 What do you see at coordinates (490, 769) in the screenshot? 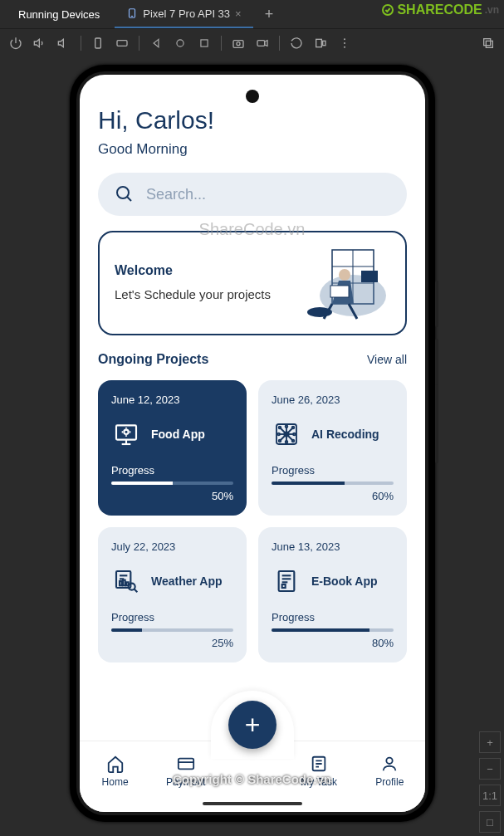
I see `zoom-out-button: −` at bounding box center [490, 769].